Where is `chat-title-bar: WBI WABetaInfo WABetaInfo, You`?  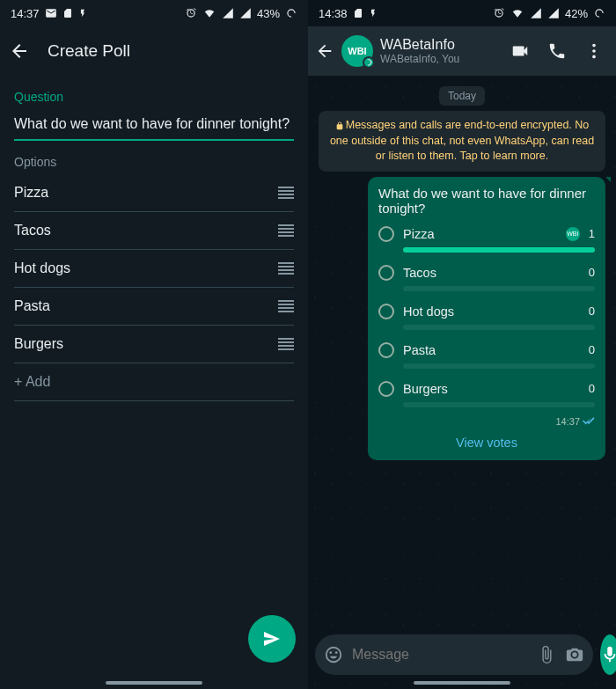 chat-title-bar: WBI WABetaInfo WABetaInfo, You is located at coordinates (462, 51).